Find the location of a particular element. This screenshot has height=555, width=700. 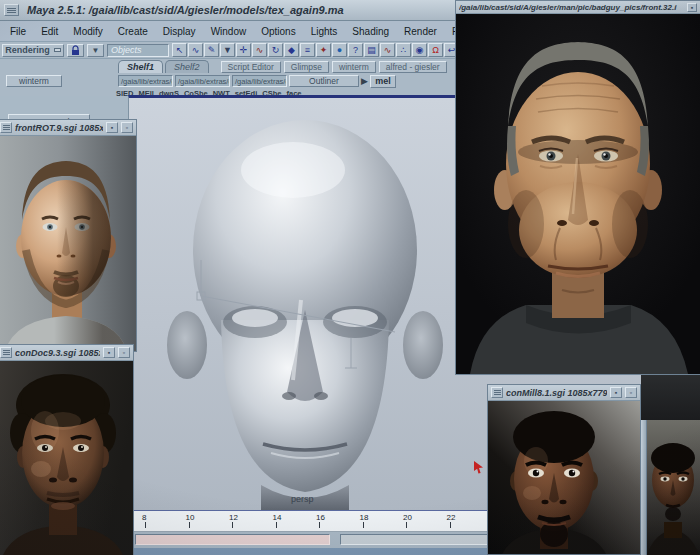

tool-options-dropdown-icon: ▼ is located at coordinates (228, 50).